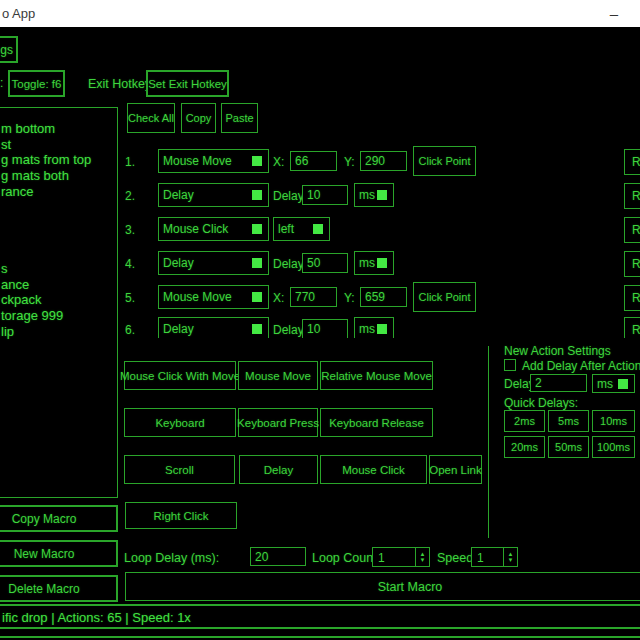  I want to click on loop-count-spinner: 1 ▲ ▼, so click(401, 557).